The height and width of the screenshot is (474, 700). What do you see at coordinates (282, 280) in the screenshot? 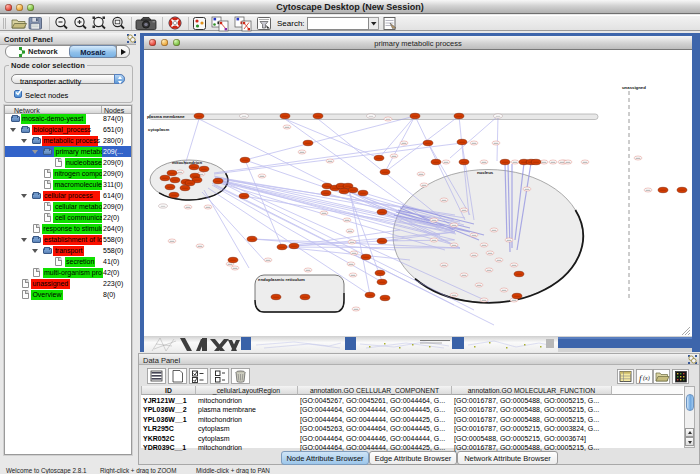
I see `svg-text: endoplasmic reticulum` at bounding box center [282, 280].